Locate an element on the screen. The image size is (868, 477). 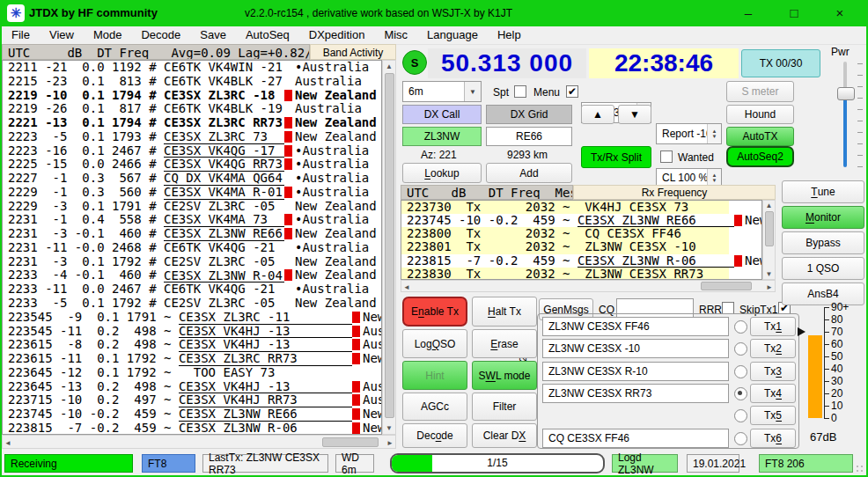
lookup-button: Lookup is located at coordinates (442, 172).